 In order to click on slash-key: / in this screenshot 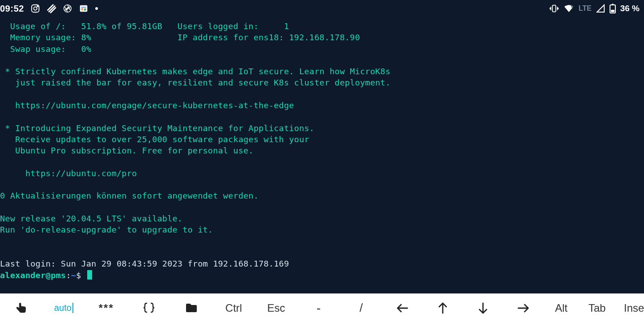, I will do `click(361, 308)`.